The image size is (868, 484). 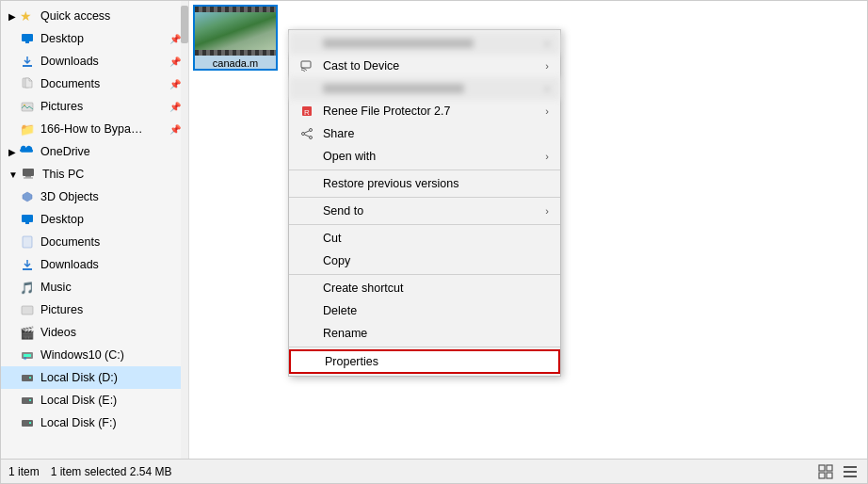 What do you see at coordinates (27, 219) in the screenshot?
I see `desktop2-icon` at bounding box center [27, 219].